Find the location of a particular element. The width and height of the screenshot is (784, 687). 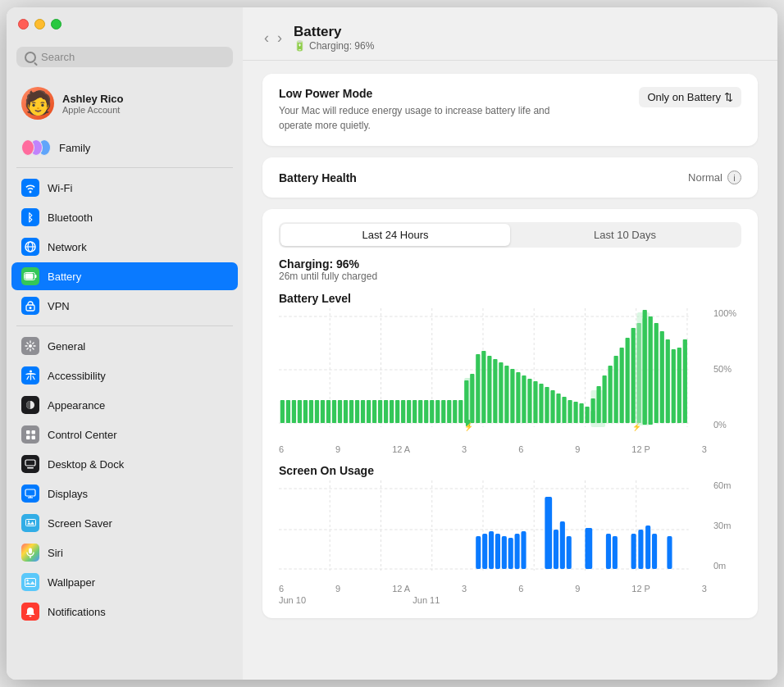

sidebar-item-appearance: Appearance is located at coordinates (125, 405).